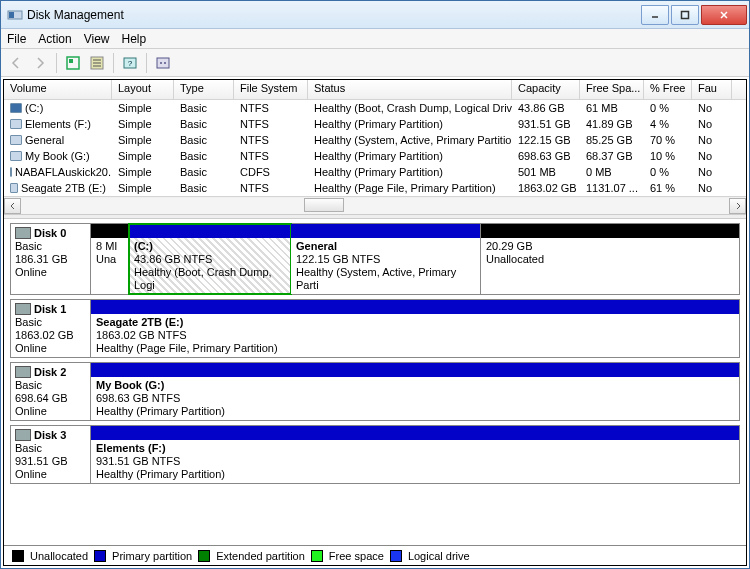 This screenshot has width=750, height=569. What do you see at coordinates (97, 63) in the screenshot?
I see `properties-button` at bounding box center [97, 63].